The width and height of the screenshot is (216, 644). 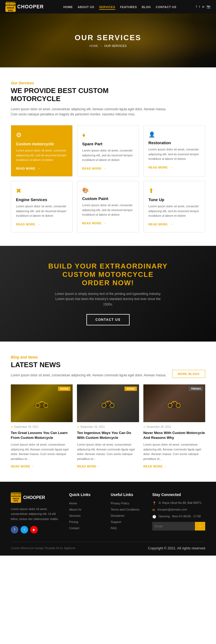 I want to click on blog-date-0: ⊙ September 29, 2021, so click(x=42, y=427).